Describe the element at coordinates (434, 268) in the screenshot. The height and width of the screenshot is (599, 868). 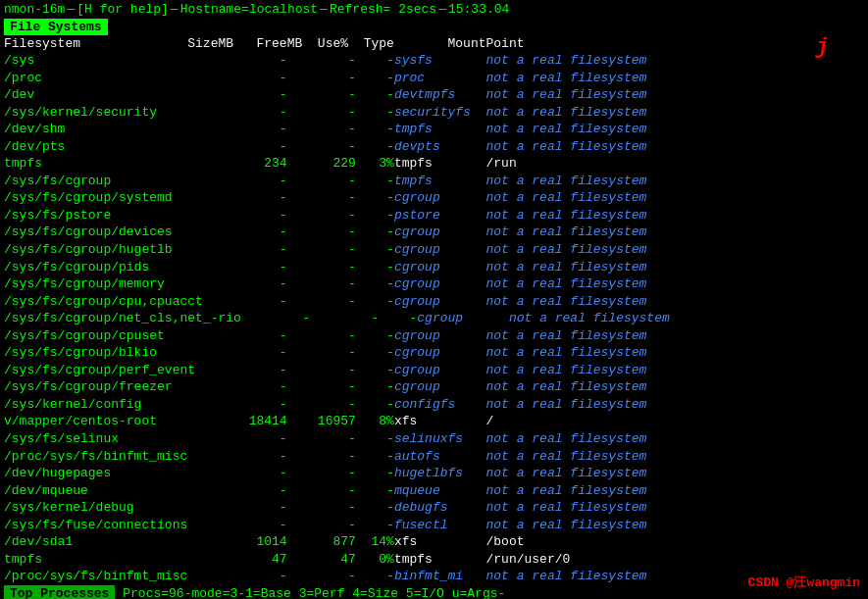
I see `table-row: /sys/fs/cgroup/pids - - -cgroup not a re…` at that location.